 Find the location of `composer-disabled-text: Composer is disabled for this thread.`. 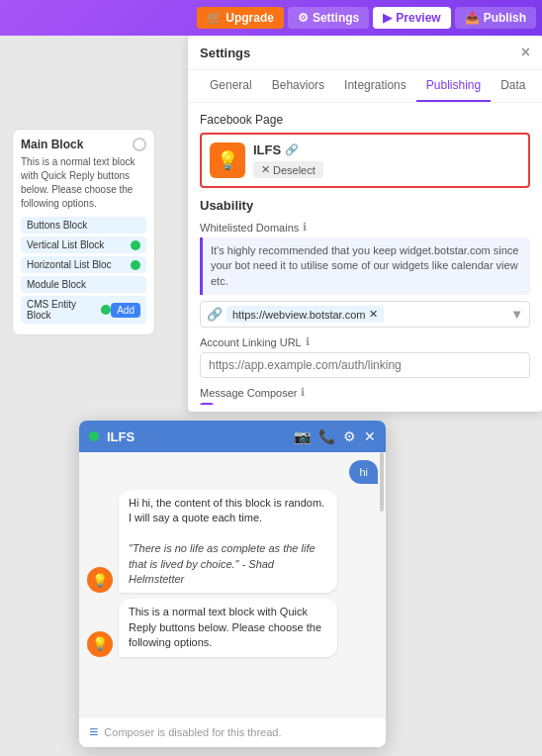

composer-disabled-text: Composer is disabled for this thread. is located at coordinates (239, 732).